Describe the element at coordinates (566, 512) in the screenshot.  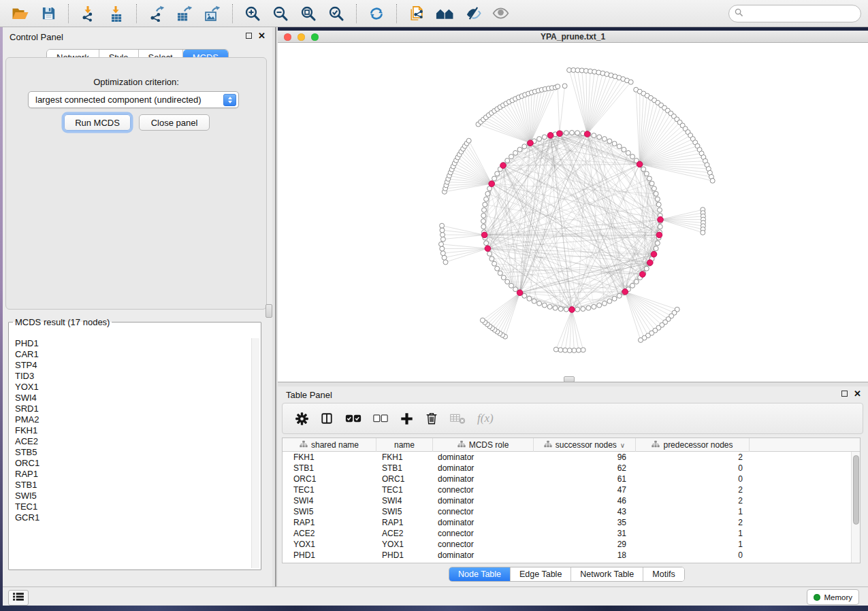
I see `table-row: SWI5SWI5connector431` at that location.